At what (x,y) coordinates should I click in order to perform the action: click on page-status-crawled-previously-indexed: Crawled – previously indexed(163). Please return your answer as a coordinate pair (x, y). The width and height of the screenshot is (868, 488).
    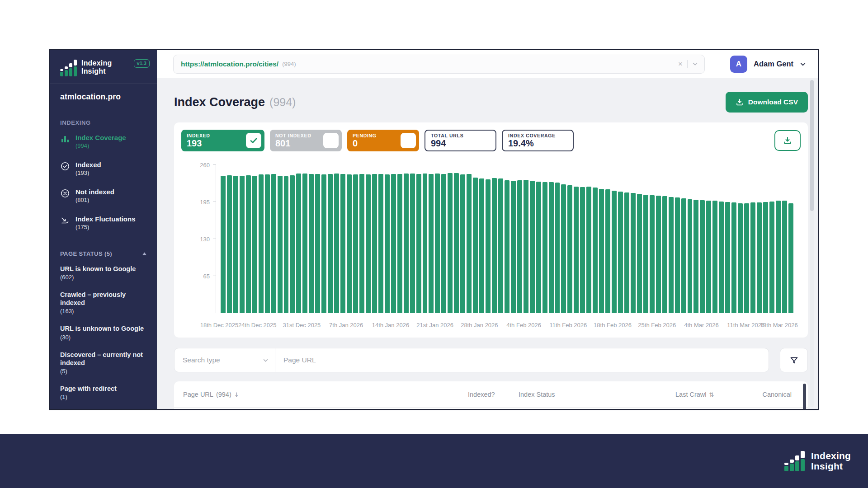
    Looking at the image, I should click on (104, 303).